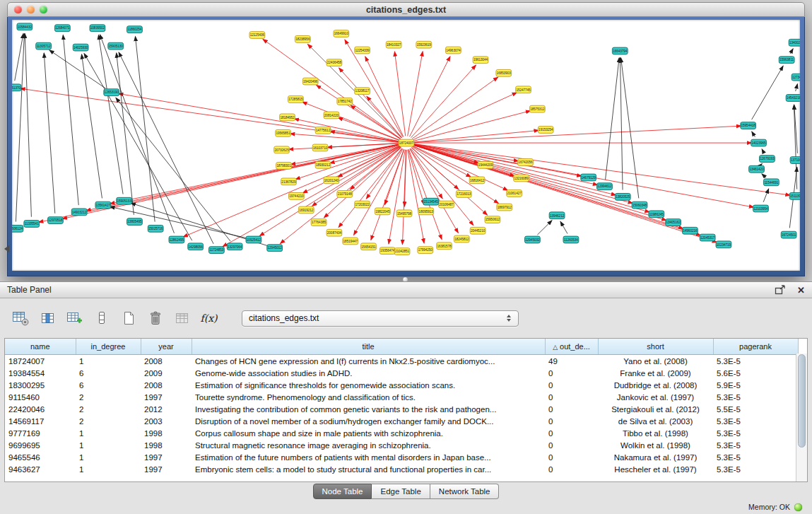 This screenshot has width=812, height=514. Describe the element at coordinates (382, 211) in the screenshot. I see `graph-node: 19822045` at that location.